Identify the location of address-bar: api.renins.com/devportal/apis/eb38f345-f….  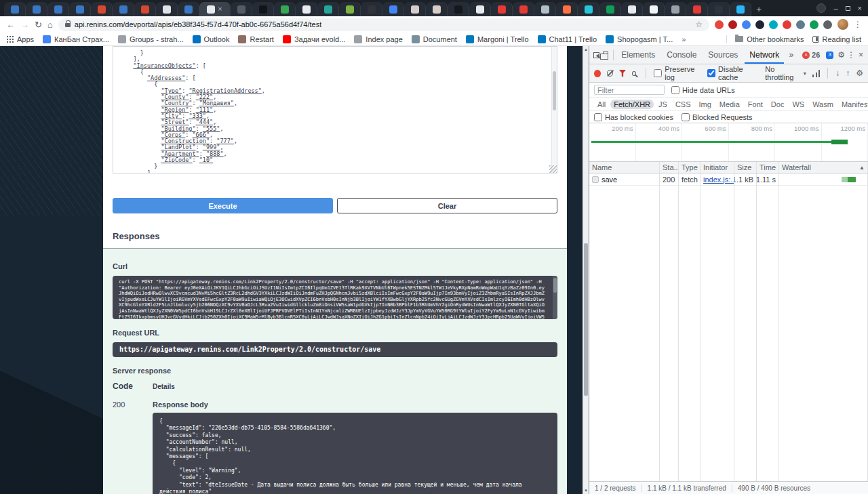
(384, 24).